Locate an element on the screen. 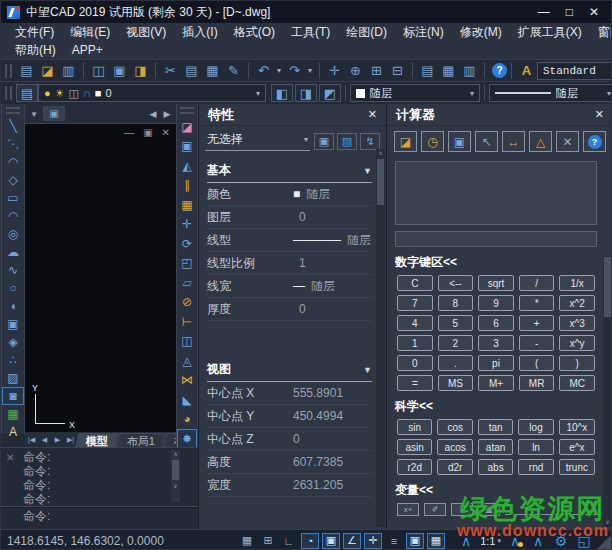 The image size is (612, 550). calc-key-button: M+ is located at coordinates (496, 383).